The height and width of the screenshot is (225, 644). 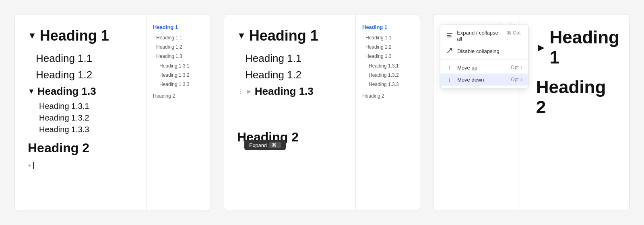 I want to click on heading-1-3-2: Heading 1.3.2, so click(x=88, y=118).